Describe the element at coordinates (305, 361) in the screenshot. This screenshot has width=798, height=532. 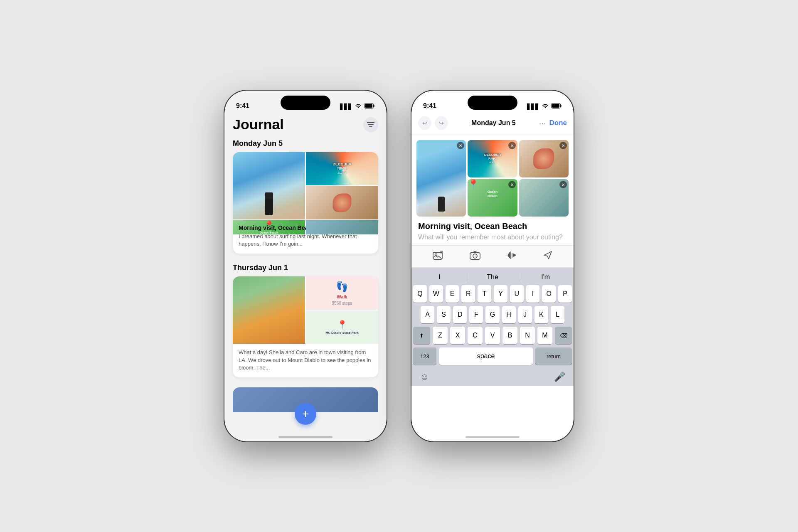
I see `card-text-thursday: What a day! Sheila and Caro are in town …` at that location.